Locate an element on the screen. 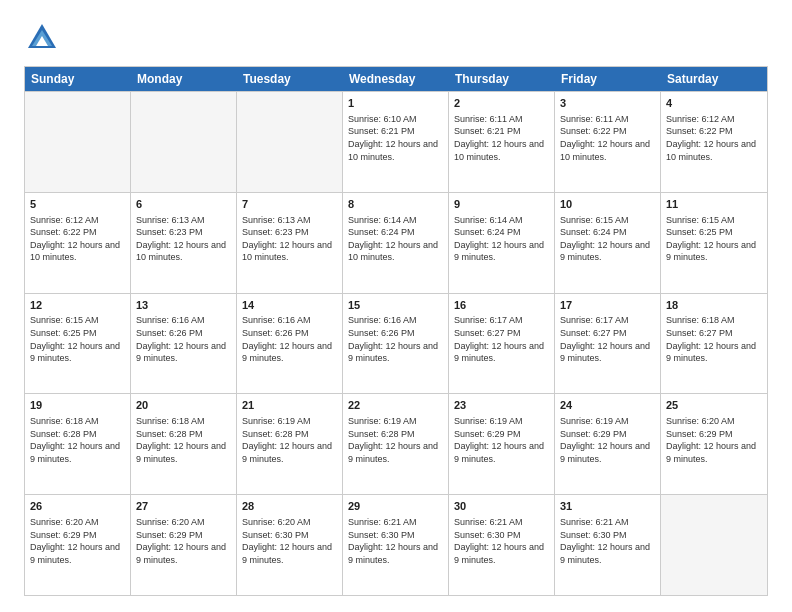  calendar-cell: 13Sunrise: 6:16 AM Sunset: 6:26 PM Dayli… is located at coordinates (184, 344).